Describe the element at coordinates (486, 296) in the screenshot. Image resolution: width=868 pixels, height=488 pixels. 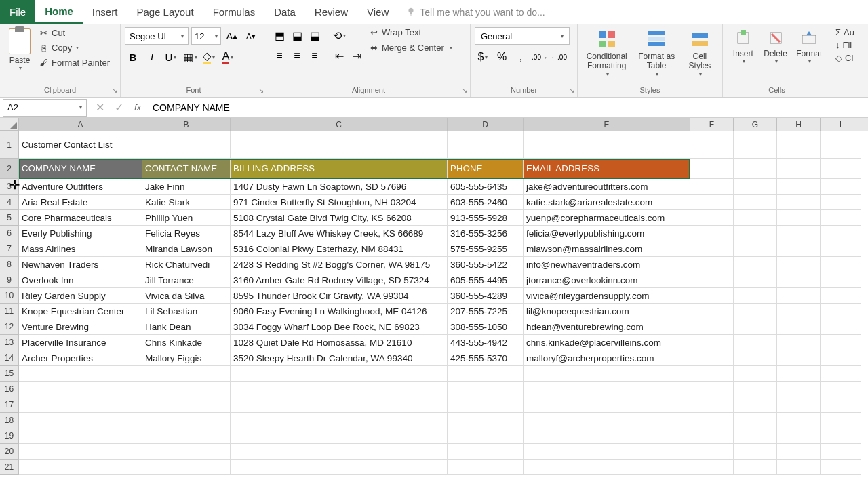
I see `cell: 360-555-4289` at that location.